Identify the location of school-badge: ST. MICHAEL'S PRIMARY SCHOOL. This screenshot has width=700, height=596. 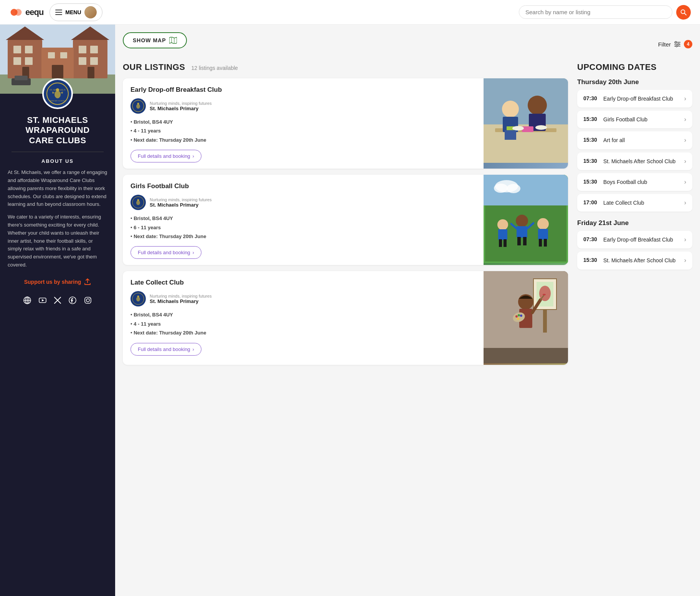
(58, 94).